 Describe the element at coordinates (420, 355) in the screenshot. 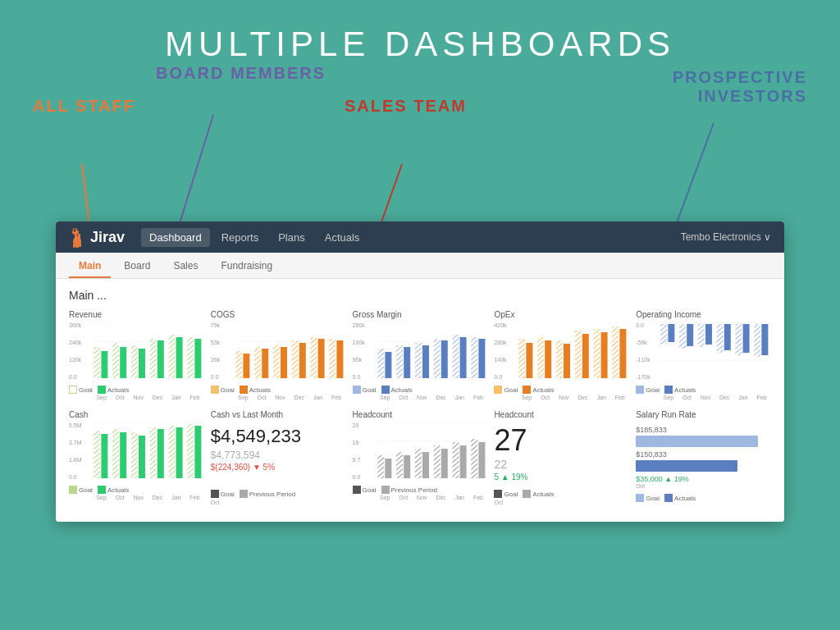

I see `charts-row-1: Revenue 360k 240k 120k 0.0` at that location.